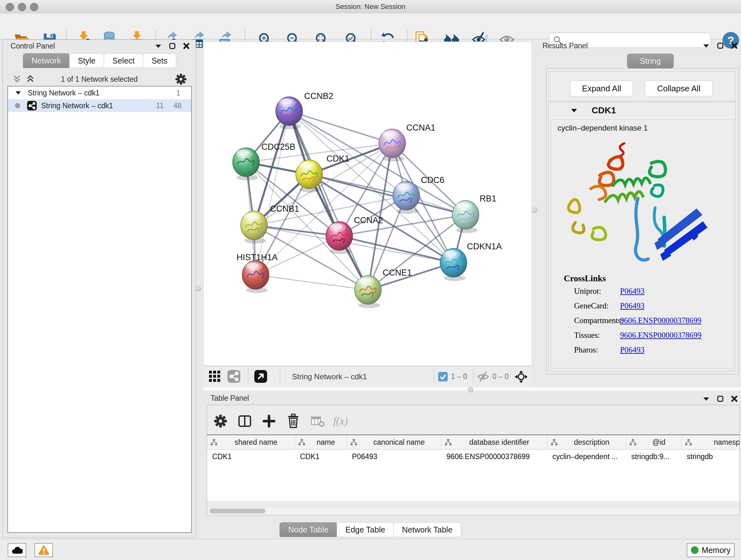 This screenshot has height=560, width=741. Describe the element at coordinates (394, 442) in the screenshot. I see `column-header-canonical-name: canonical name` at that location.